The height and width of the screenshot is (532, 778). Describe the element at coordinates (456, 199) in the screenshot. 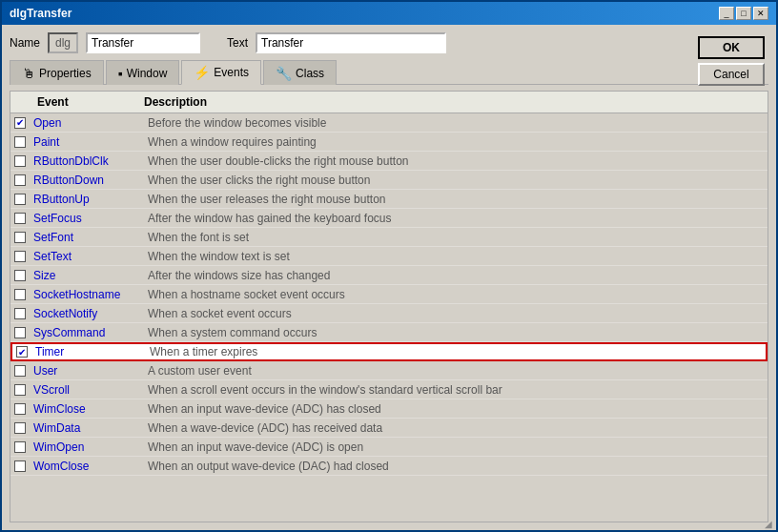

I see `row-event-desc: When the user releases the right mouse b…` at that location.